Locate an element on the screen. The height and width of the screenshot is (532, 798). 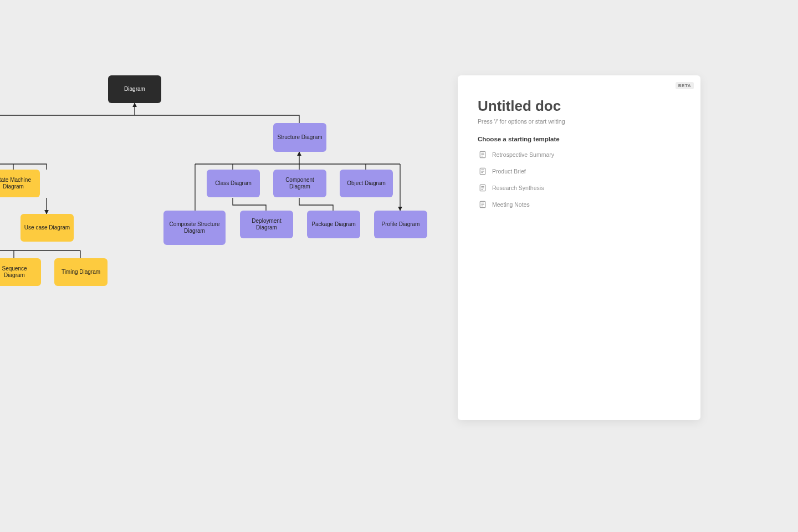
node-root-diagram: Diagram is located at coordinates (135, 89).